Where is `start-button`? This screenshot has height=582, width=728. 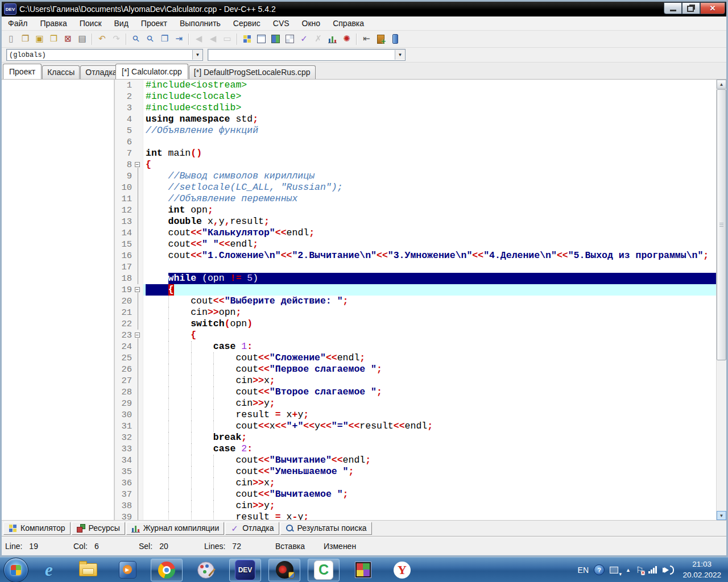
start-button is located at coordinates (16, 569).